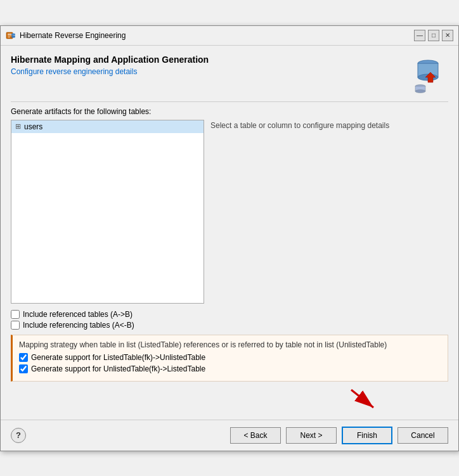 The width and height of the screenshot is (459, 476). Describe the element at coordinates (18, 435) in the screenshot. I see `help-button: ?` at that location.